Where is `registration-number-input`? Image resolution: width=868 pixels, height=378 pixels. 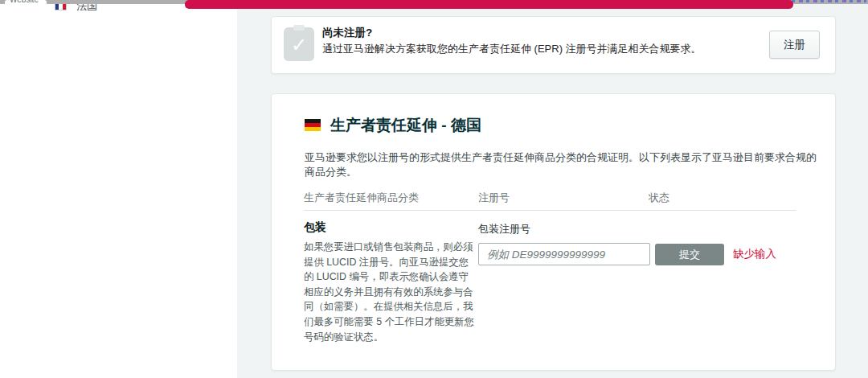 registration-number-input is located at coordinates (564, 254).